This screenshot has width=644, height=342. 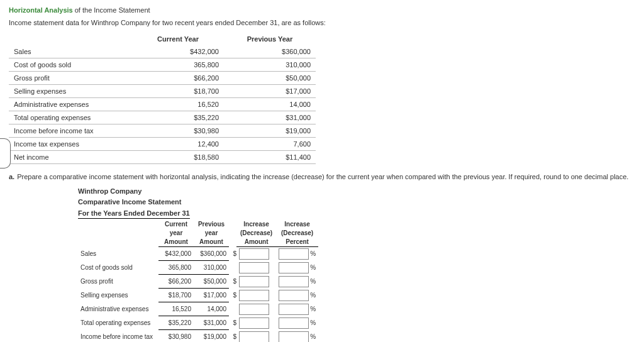 What do you see at coordinates (270, 104) in the screenshot?
I see `row-previous: 14,000` at bounding box center [270, 104].